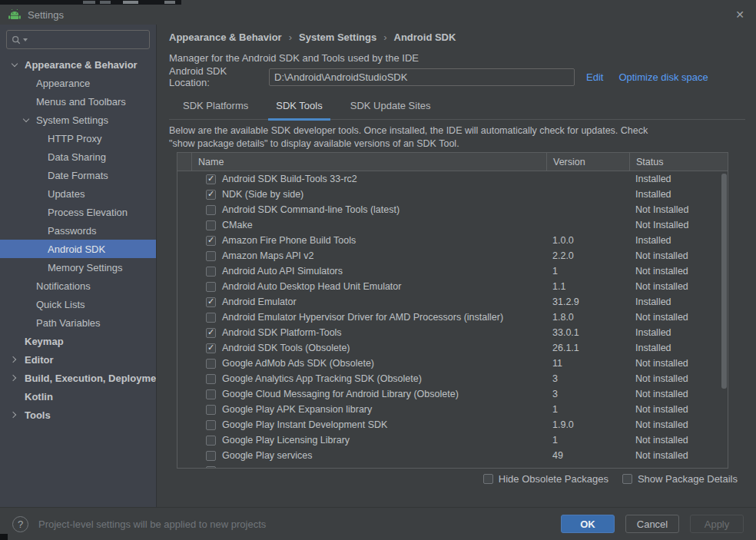 This screenshot has width=756, height=540. Describe the element at coordinates (453, 225) in the screenshot. I see `table-row-cmake: CMakeNot Installed` at that location.